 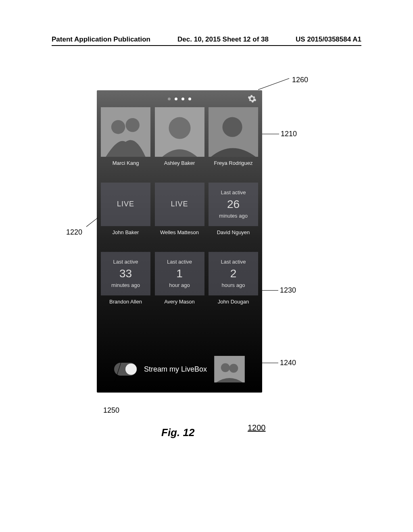 I want to click on stream-label: Stream my LiveBox, so click(x=175, y=369).